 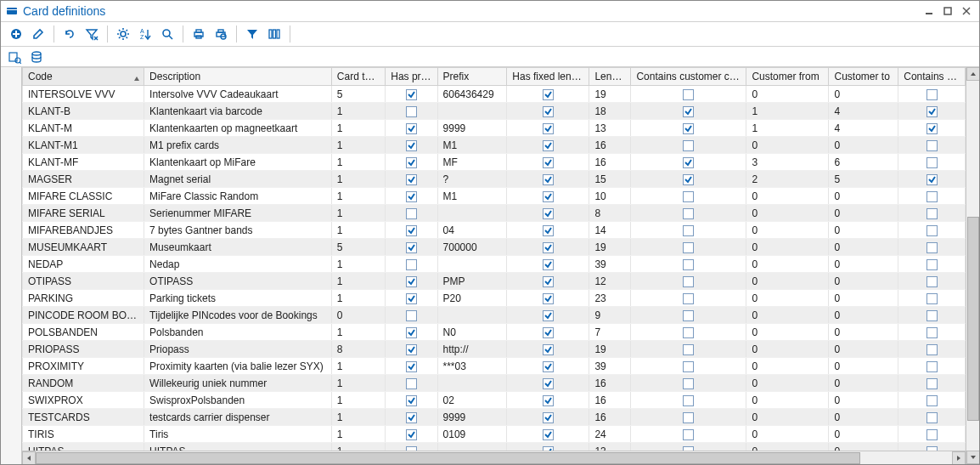 What do you see at coordinates (689, 77) in the screenshot?
I see `col-header-contains-customer-code: Contains customer code` at bounding box center [689, 77].